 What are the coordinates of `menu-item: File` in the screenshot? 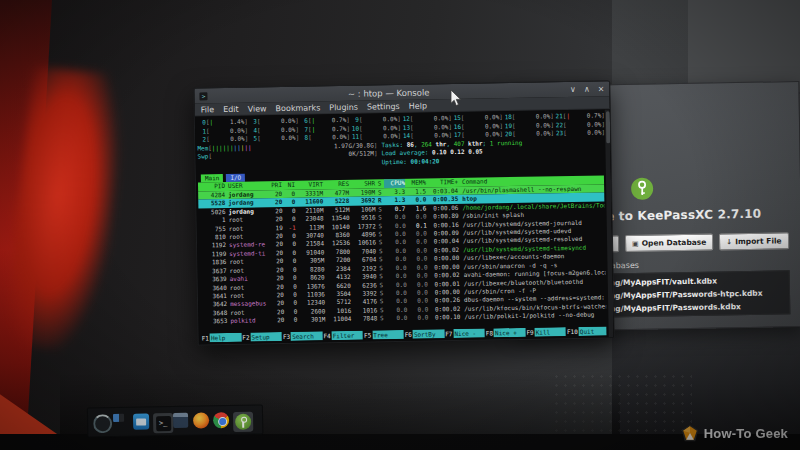 It's located at (208, 110).